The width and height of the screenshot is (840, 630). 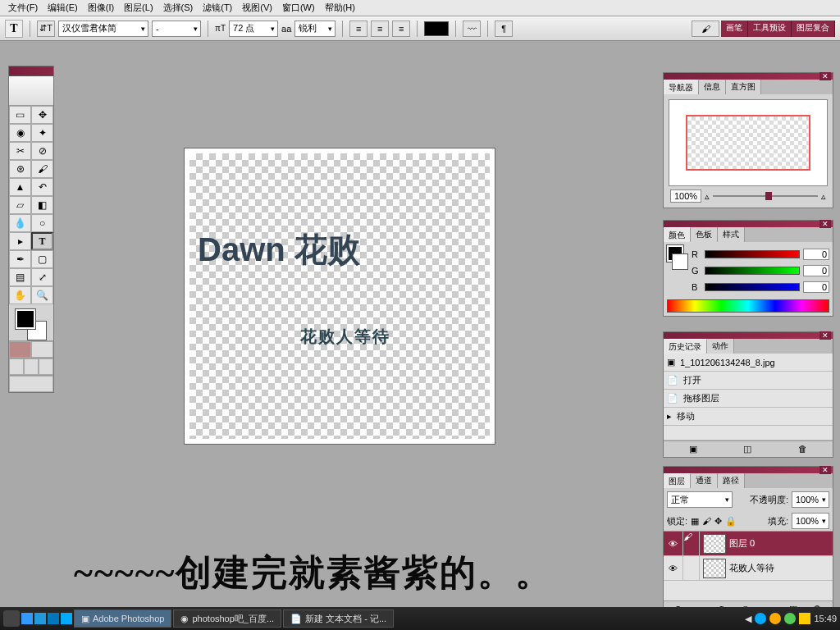 What do you see at coordinates (704, 235) in the screenshot?
I see `swatches-tab: 色板` at bounding box center [704, 235].